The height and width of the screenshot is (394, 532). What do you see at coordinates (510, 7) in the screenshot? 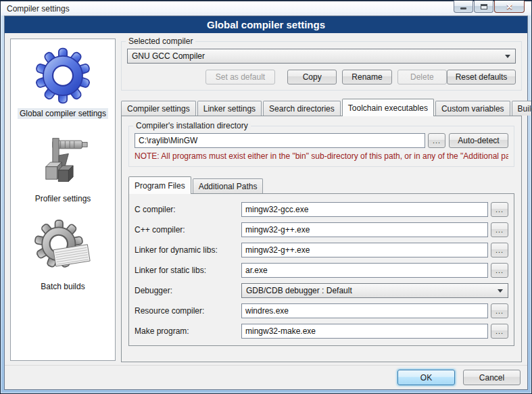
I see `close-button: ✕` at bounding box center [510, 7].